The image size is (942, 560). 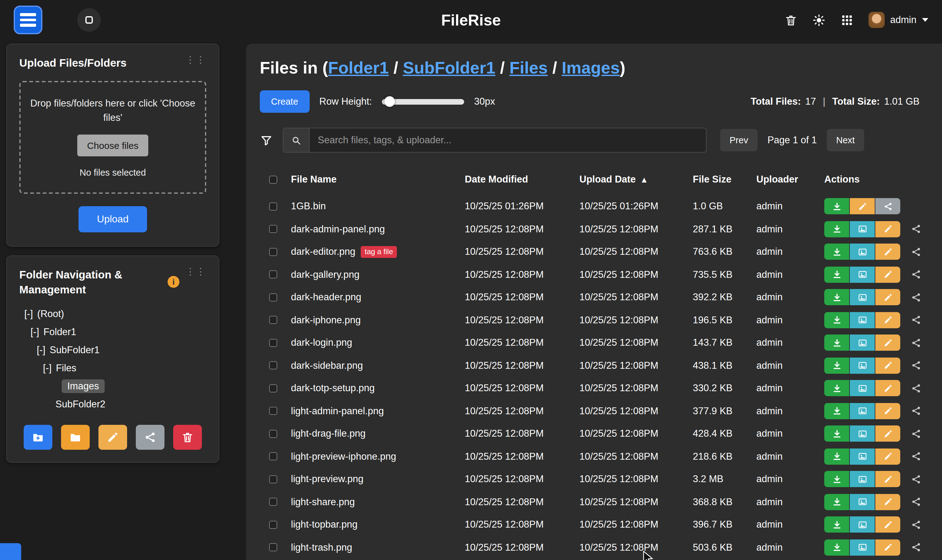 What do you see at coordinates (327, 479) in the screenshot?
I see `file-name: light-preview.png` at bounding box center [327, 479].